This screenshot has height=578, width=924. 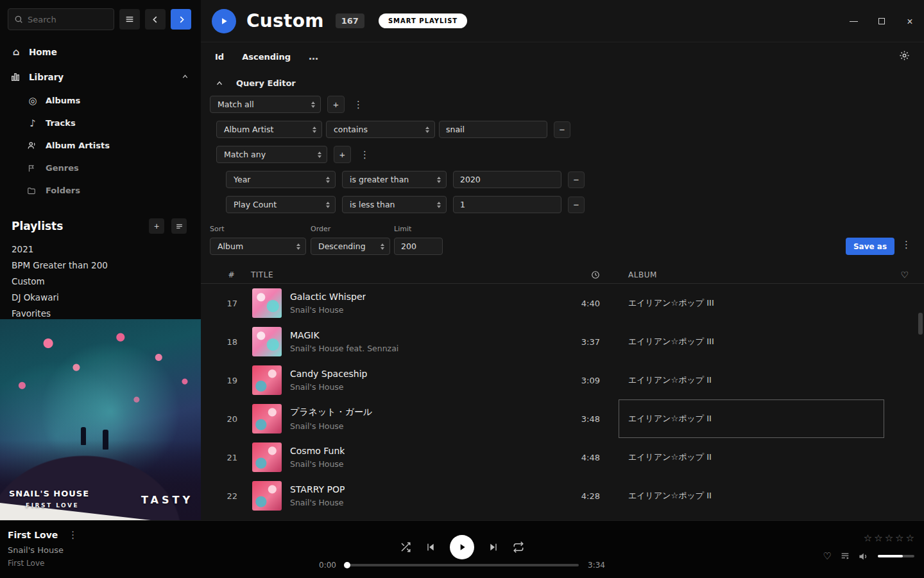 I want to click on sidebar-item-albums: ◎ Albums, so click(x=100, y=100).